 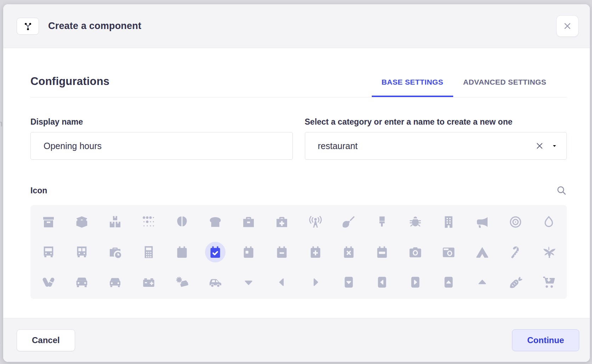 I want to click on bug-icon, so click(x=415, y=222).